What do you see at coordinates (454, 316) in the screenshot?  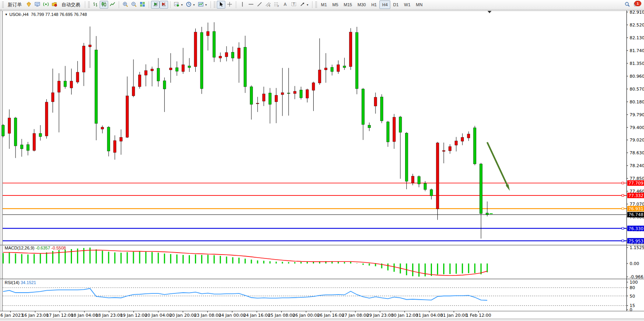 I see `time-axis-label: 31 Jan 20:00` at bounding box center [454, 316].